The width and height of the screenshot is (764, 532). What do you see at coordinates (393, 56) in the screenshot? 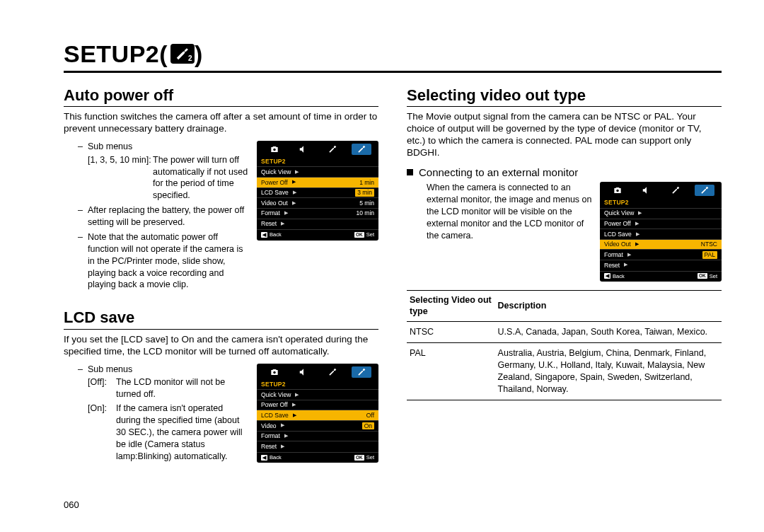
I see `page-title: SETUP2( 2 )` at bounding box center [393, 56].